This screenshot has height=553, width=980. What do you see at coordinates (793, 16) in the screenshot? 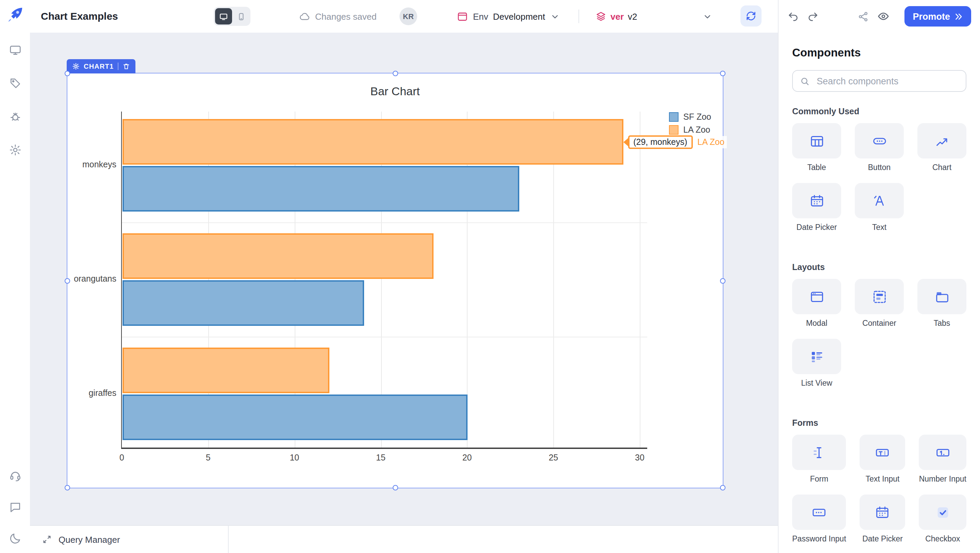
I see `undo-button` at bounding box center [793, 16].